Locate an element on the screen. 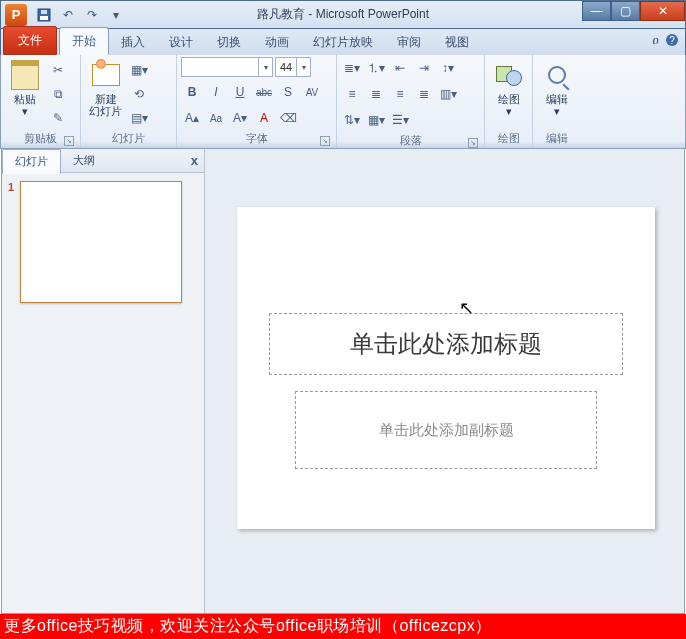  group-label-paragraph: 段落↘ is located at coordinates (410, 140).